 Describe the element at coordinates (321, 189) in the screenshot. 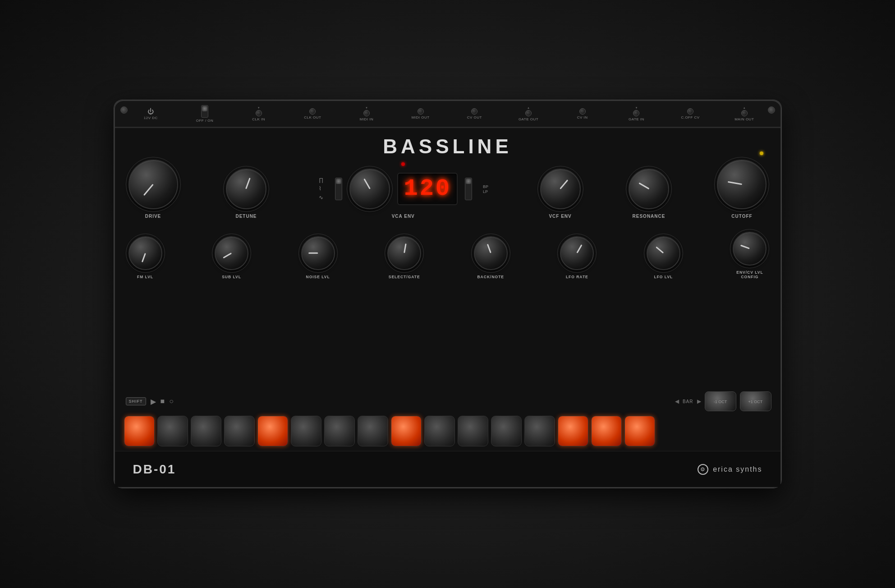

I see `waveform-selector: ∏ ⌇ ∿` at that location.